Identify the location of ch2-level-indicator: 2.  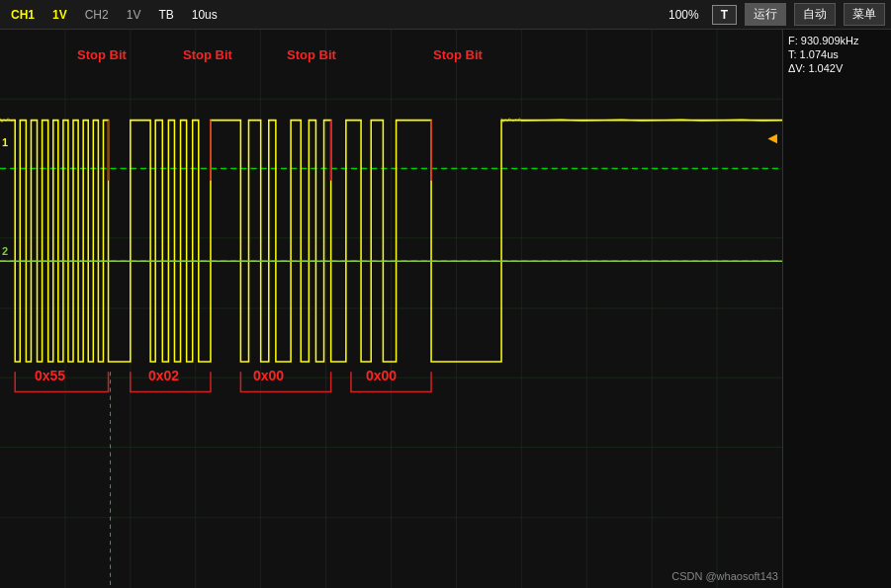
(5, 251).